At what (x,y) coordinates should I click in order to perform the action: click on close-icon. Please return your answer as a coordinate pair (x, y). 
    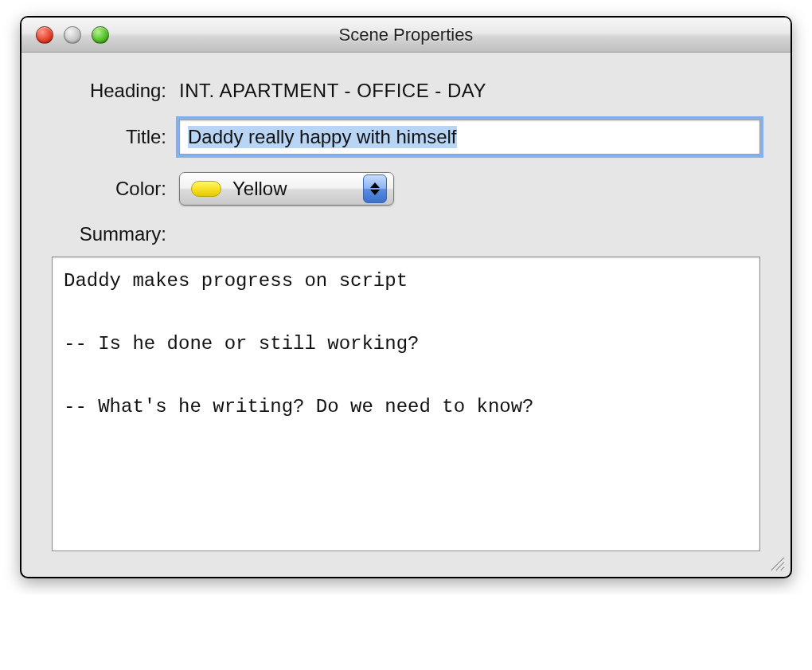
    Looking at the image, I should click on (45, 35).